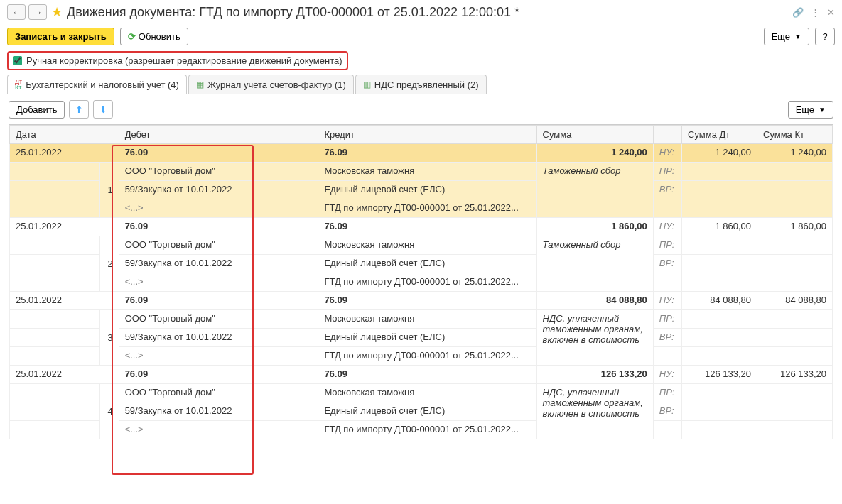 The image size is (842, 504). I want to click on cell-sum: 1 860,00, so click(595, 227).